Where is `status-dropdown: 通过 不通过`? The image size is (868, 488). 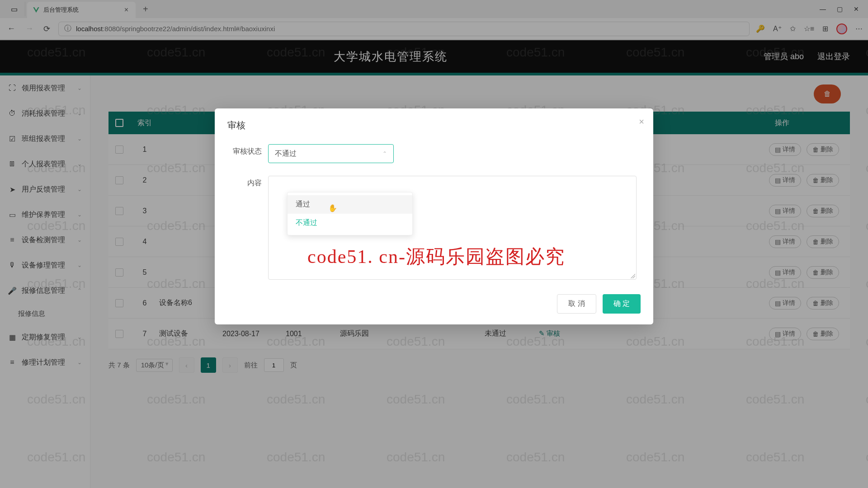
status-dropdown: 通过 不通过 is located at coordinates (350, 214).